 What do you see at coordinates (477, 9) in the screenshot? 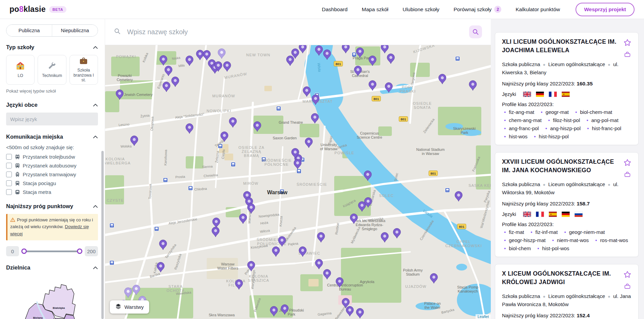
I see `nav-item-por-wnaj-szko-y: Porównaj szkoły2` at bounding box center [477, 9].